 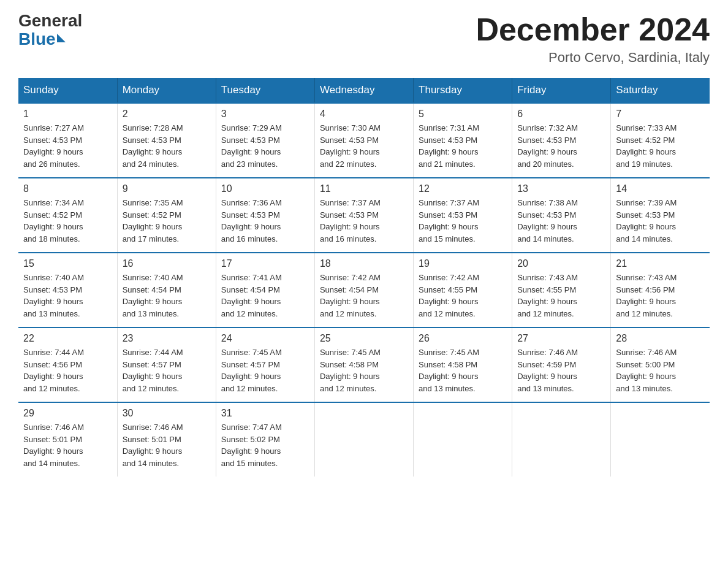 What do you see at coordinates (661, 370) in the screenshot?
I see `day-info: Sunrise: 7:46 AM Sunset: 5:00 PM Dayligh…` at bounding box center [661, 370].